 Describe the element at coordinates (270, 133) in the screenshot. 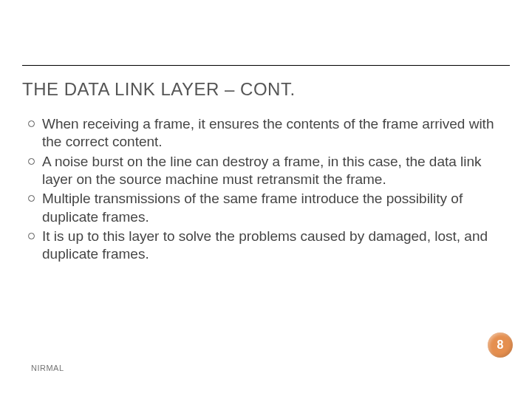

I see `list-item: When receiving a frame, it ensures the c…` at that location.